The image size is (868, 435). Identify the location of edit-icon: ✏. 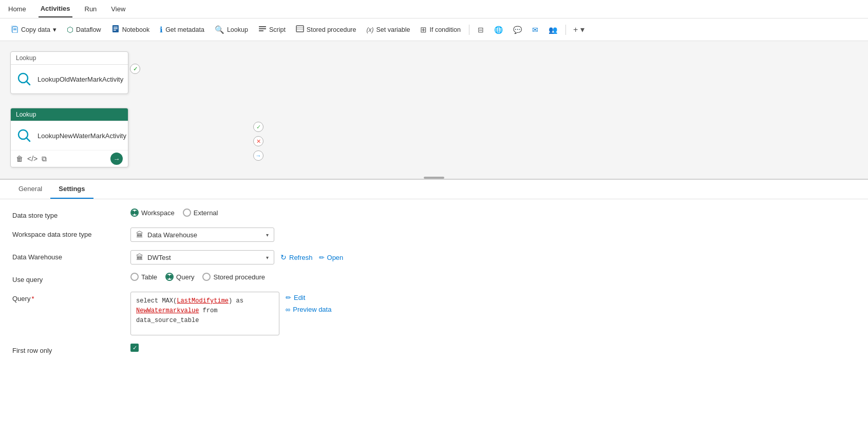
(289, 298).